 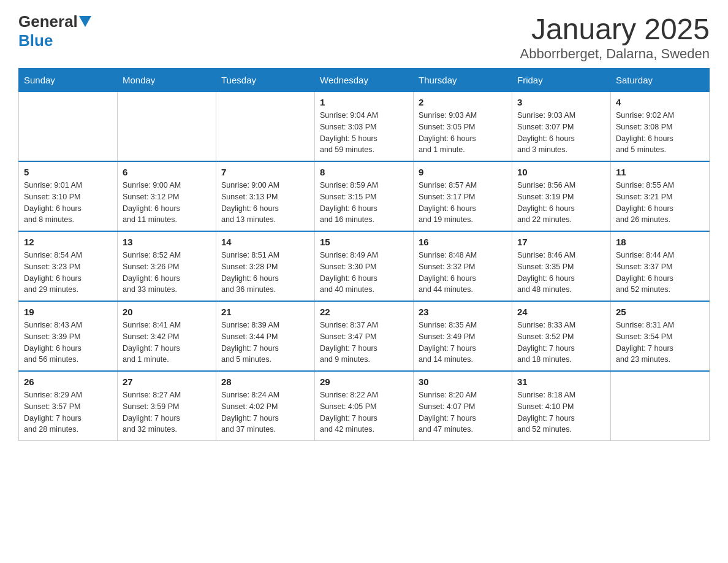 What do you see at coordinates (69, 196) in the screenshot?
I see `calendar-cell: 5Sunrise: 9:01 AMSunset: 3:10 PMDaylight…` at bounding box center [69, 196].